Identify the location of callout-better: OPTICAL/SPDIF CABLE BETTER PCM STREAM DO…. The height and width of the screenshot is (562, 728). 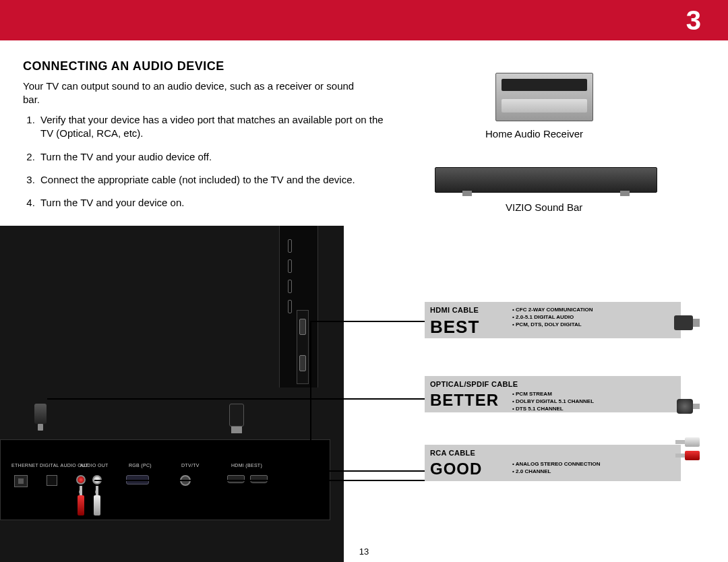
(553, 394).